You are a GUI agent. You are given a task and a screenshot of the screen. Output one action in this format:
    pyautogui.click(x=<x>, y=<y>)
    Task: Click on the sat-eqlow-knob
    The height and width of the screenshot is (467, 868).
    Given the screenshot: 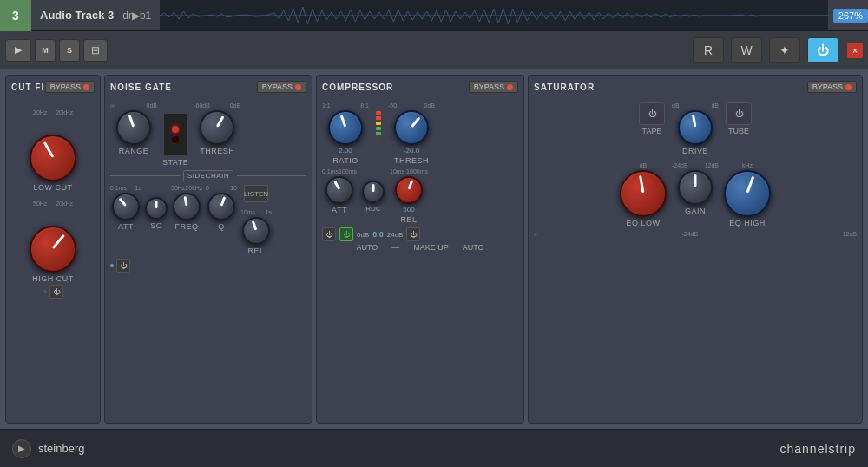 What is the action you would take?
    pyautogui.click(x=643, y=194)
    